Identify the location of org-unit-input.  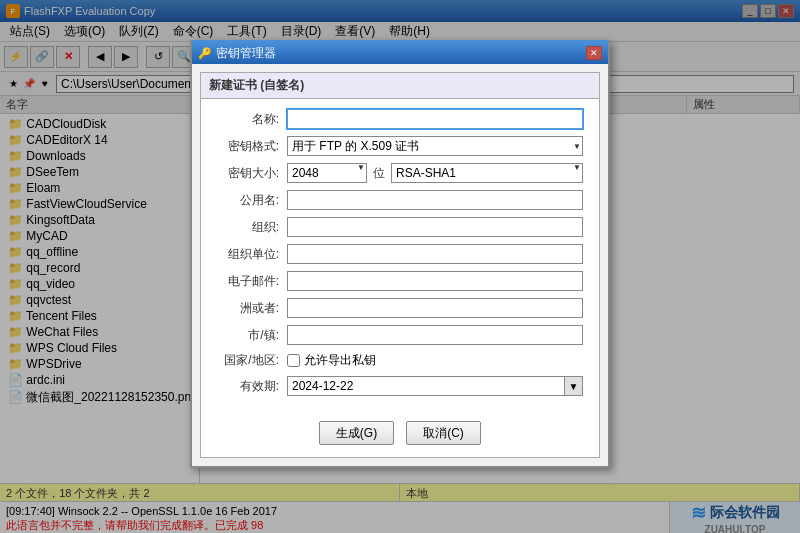
(435, 254).